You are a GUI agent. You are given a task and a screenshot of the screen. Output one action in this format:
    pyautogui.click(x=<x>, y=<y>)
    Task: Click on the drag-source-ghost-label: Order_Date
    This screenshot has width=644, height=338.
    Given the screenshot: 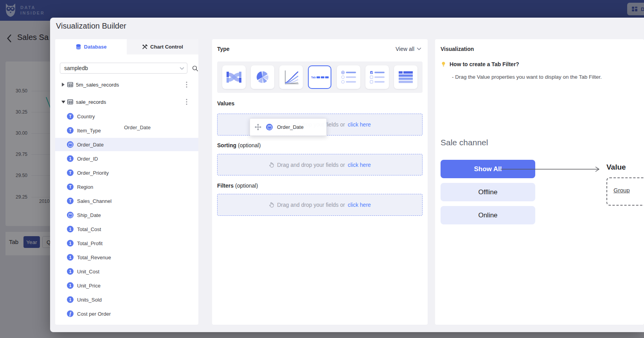 What is the action you would take?
    pyautogui.click(x=137, y=128)
    